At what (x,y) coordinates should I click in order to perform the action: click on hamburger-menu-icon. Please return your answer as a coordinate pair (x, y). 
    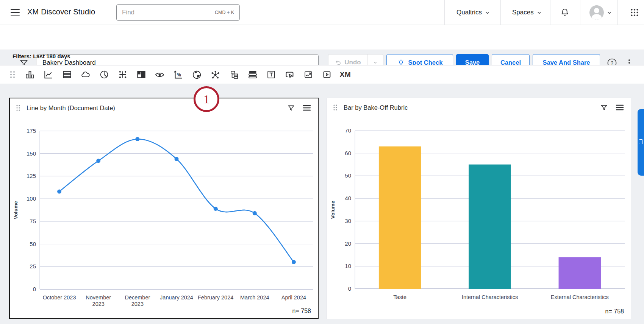
    Looking at the image, I should click on (307, 108).